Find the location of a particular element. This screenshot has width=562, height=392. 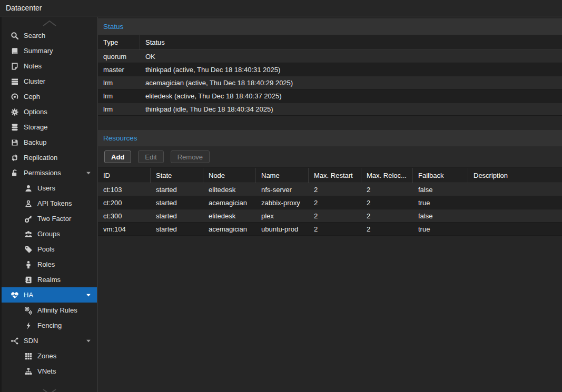

sidebar-item-storage: Storage is located at coordinates (50, 127).